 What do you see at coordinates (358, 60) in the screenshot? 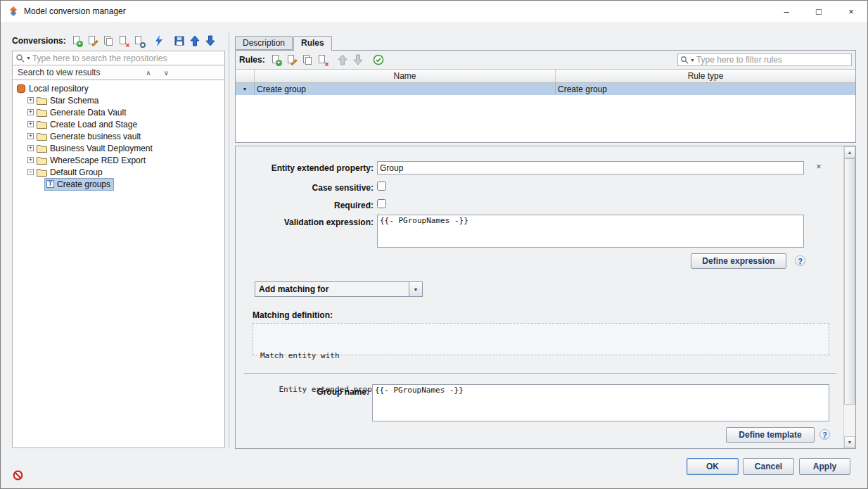
I see `arrow-down-disabled-icon` at bounding box center [358, 60].